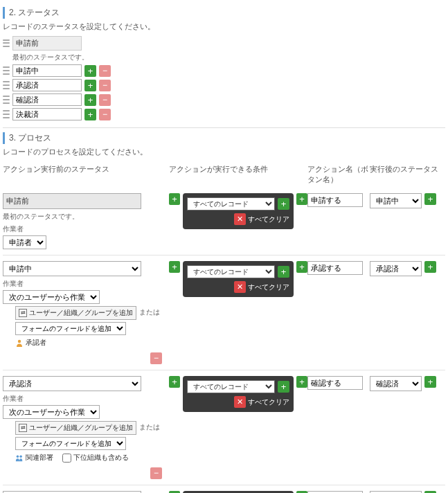 Image resolution: width=448 pixels, height=493 pixels. I want to click on user-chip: 関連部署下位組織も含める, so click(72, 458).